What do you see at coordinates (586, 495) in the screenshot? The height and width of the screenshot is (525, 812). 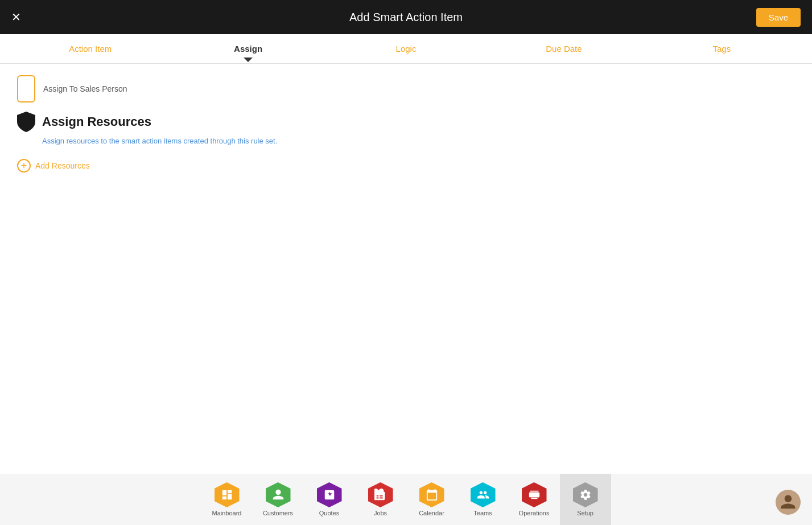 I see `setup-icon` at bounding box center [586, 495].